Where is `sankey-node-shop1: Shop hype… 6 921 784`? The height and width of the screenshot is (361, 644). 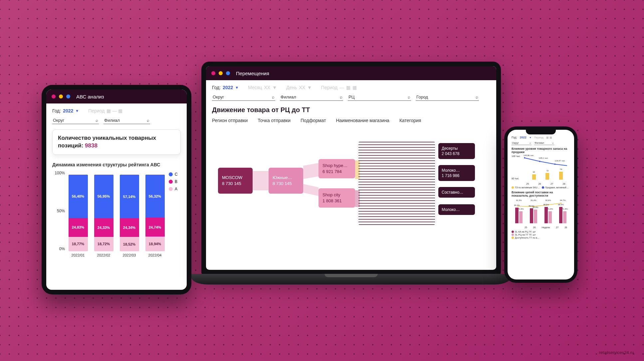
sankey-node-shop1: Shop hype… 6 921 784 is located at coordinates (337, 169).